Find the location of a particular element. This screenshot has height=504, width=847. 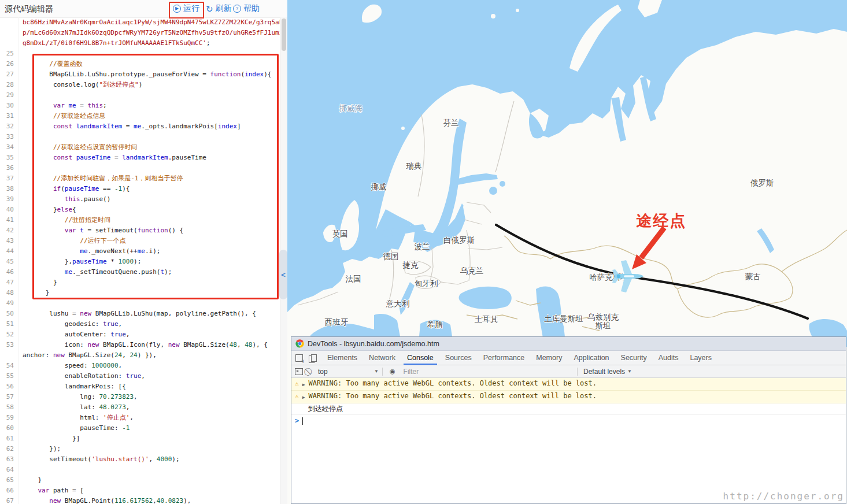

code-line: 30 var me = this; is located at coordinates (143, 106).